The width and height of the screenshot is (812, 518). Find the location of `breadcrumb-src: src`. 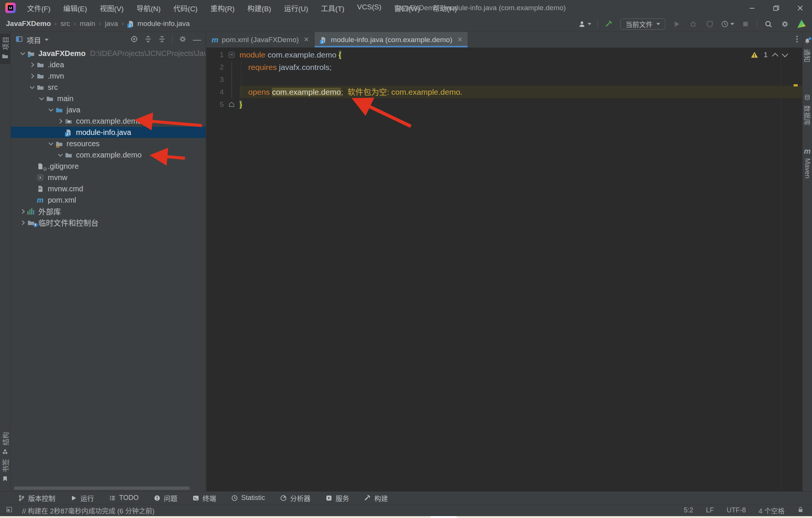

breadcrumb-src: src is located at coordinates (65, 24).